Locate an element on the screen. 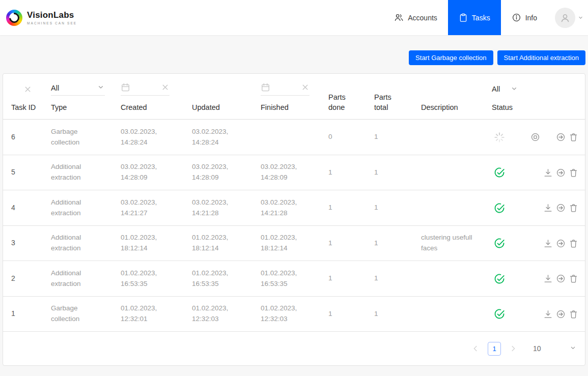  task-finished-cell: 01.02.2023, 12:32:03 is located at coordinates (289, 314).